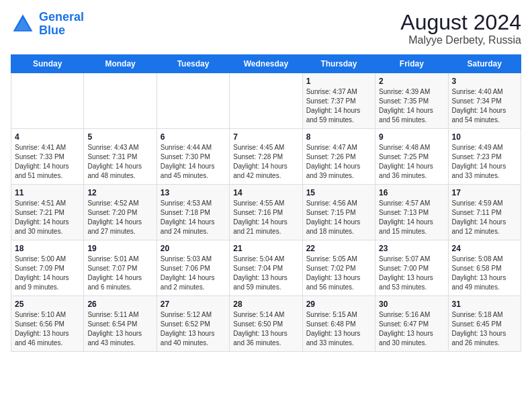 The image size is (532, 411). Describe the element at coordinates (52, 30) in the screenshot. I see `logo-line2: Blue` at that location.